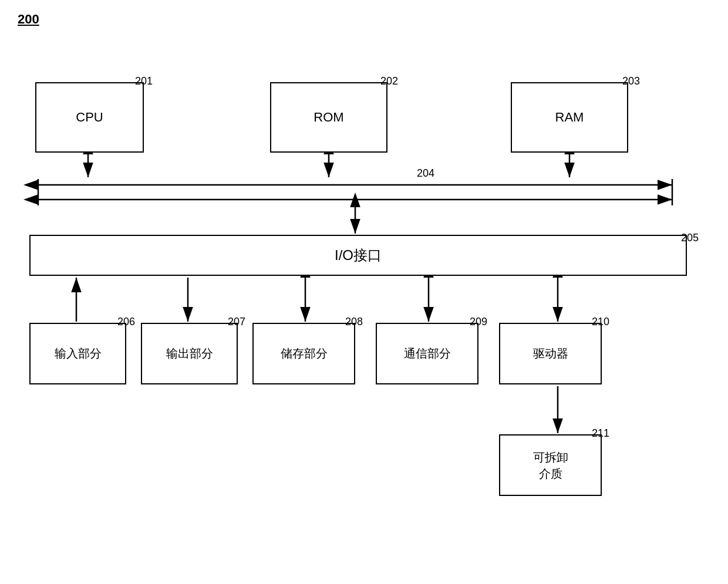 The width and height of the screenshot is (728, 584). What do you see at coordinates (89, 117) in the screenshot?
I see `cpu-label: CPU` at bounding box center [89, 117].